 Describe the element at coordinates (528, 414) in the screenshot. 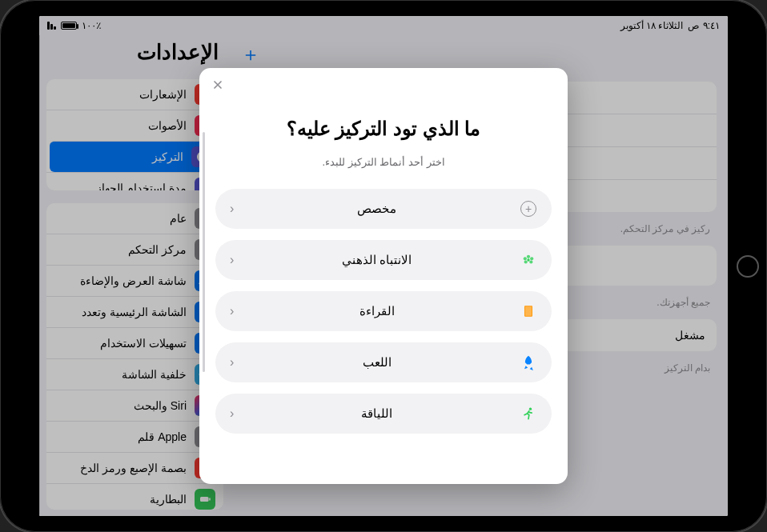

I see `runner-icon` at that location.